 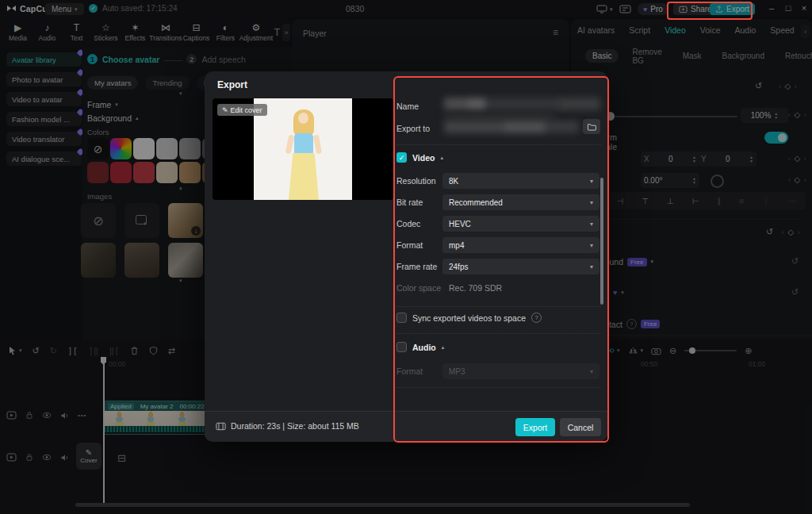 I want to click on export-summary: Duration: 23s | Size: about 115 MB, so click(x=287, y=426).